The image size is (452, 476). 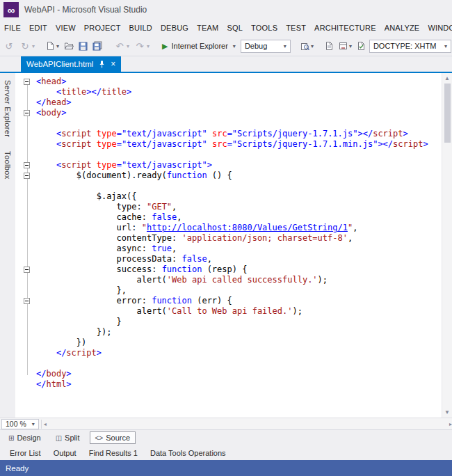 What do you see at coordinates (307, 46) in the screenshot?
I see `find-in-files-button: ▾` at bounding box center [307, 46].